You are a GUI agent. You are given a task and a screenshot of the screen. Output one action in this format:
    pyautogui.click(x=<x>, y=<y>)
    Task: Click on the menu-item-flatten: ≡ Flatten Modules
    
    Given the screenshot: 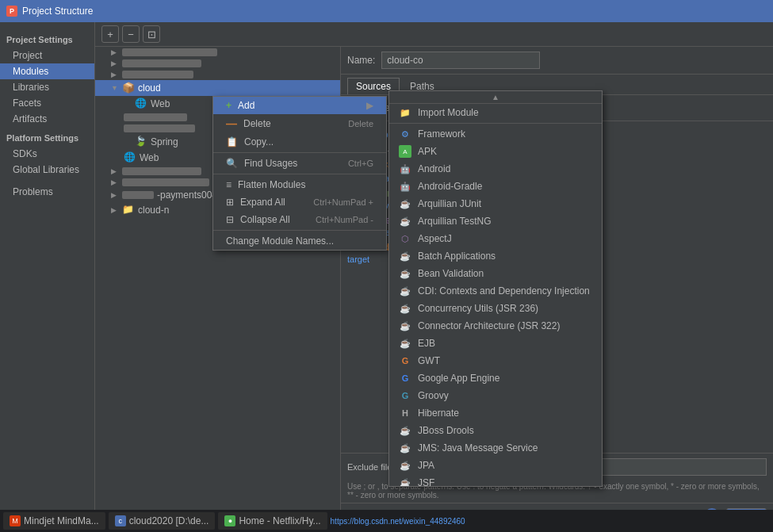 What is the action you would take?
    pyautogui.click(x=300, y=185)
    